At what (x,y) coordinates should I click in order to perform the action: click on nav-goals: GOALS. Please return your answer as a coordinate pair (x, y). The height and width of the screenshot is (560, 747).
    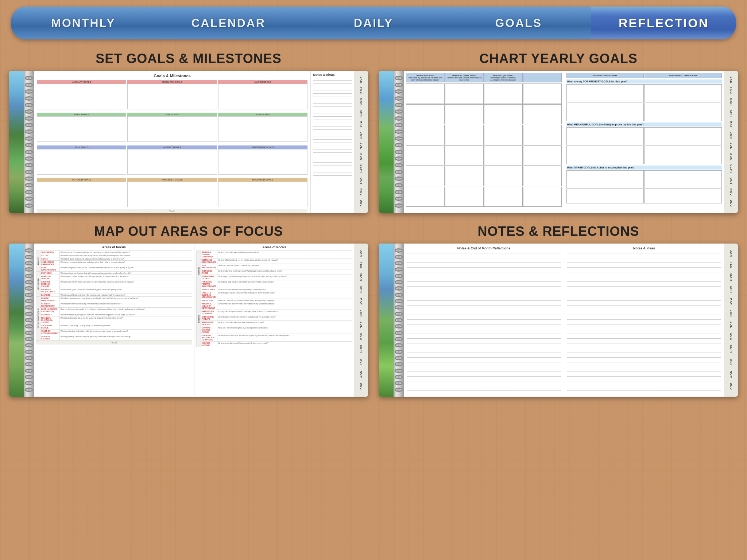
    Looking at the image, I should click on (519, 23).